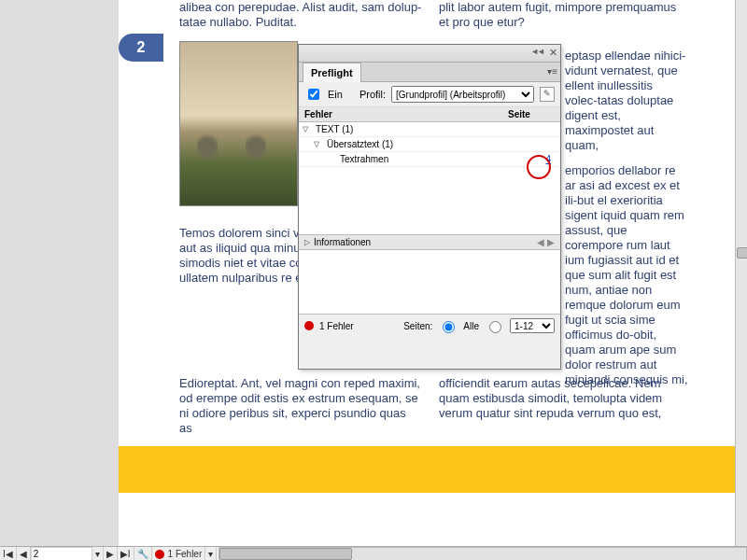 This screenshot has height=560, width=747. Describe the element at coordinates (430, 160) in the screenshot. I see `tree-row-leaf: Textrahmen 4` at that location.